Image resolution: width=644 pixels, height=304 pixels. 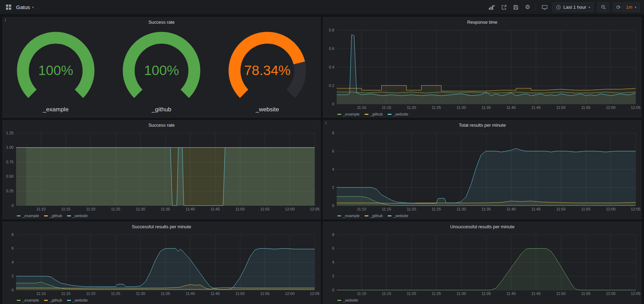 What do you see at coordinates (482, 262) in the screenshot?
I see `panel-unsuccessful-results: i Unsuccessful results per minute 024681…` at bounding box center [482, 262].